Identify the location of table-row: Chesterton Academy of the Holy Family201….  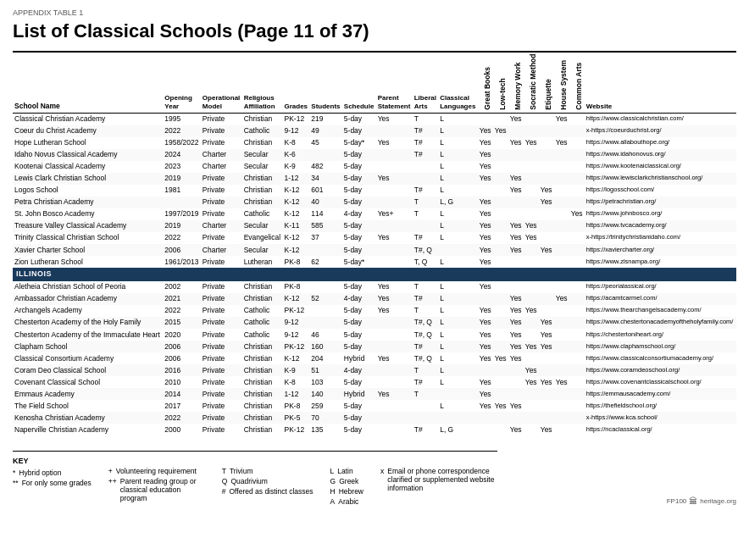
(374, 323).